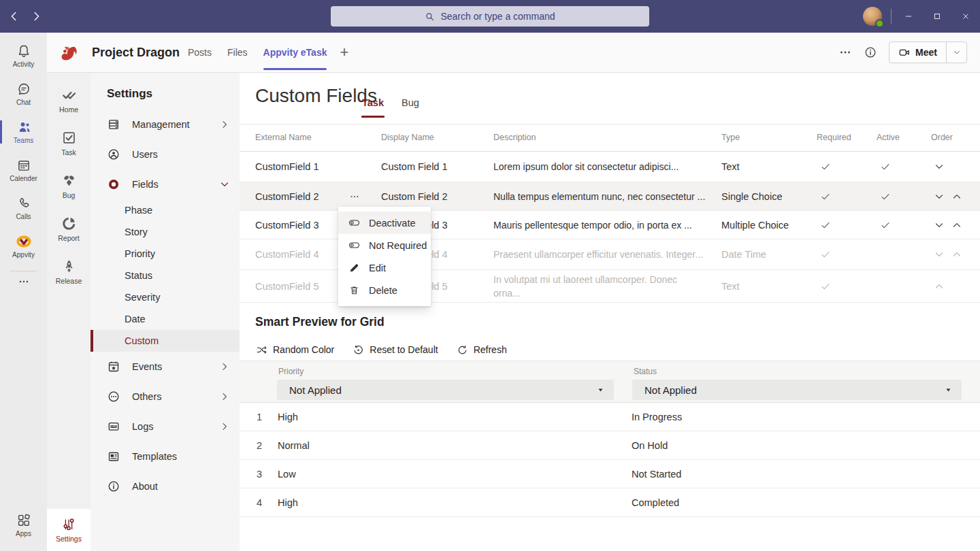 This screenshot has height=551, width=980. What do you see at coordinates (165, 184) in the screenshot?
I see `settings-nav-item-fields: Fields` at bounding box center [165, 184].